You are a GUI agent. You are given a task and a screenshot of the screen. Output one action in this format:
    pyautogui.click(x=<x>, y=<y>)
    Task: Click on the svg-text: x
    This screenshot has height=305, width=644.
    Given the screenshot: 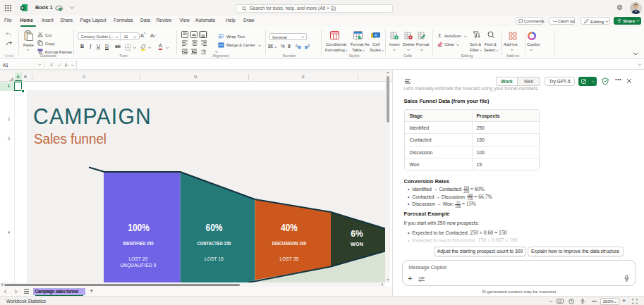 What is the action you would take?
    pyautogui.click(x=23, y=8)
    